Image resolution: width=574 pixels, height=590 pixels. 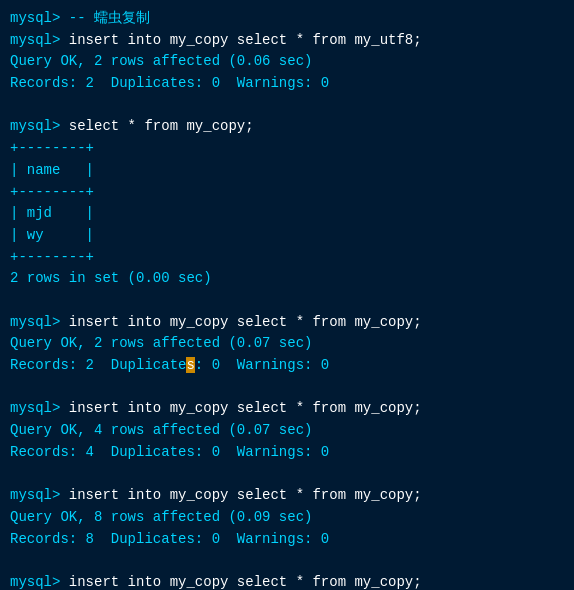 What do you see at coordinates (287, 127) in the screenshot?
I see `line-5: mysql> select * from my_copy;` at bounding box center [287, 127].